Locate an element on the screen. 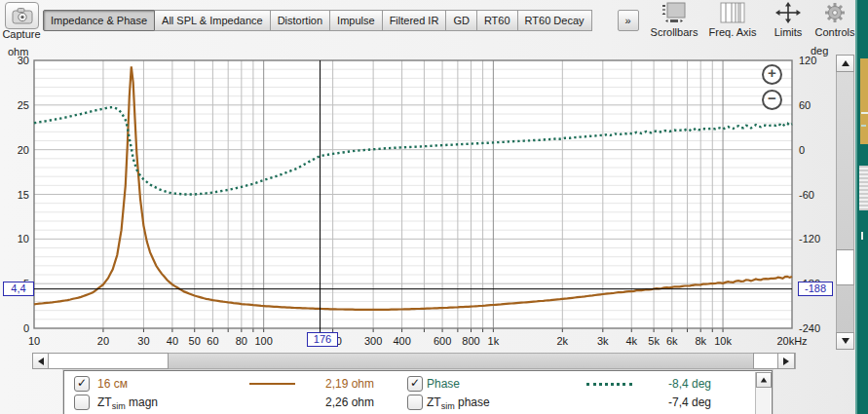 The width and height of the screenshot is (868, 414). capture-button is located at coordinates (21, 16).